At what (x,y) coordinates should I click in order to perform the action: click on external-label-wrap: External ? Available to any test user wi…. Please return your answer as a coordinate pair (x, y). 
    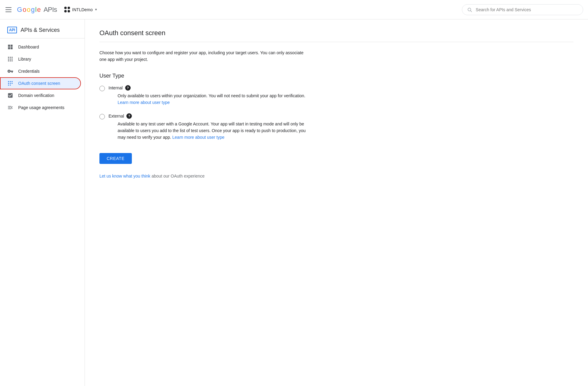
    Looking at the image, I should click on (212, 127).